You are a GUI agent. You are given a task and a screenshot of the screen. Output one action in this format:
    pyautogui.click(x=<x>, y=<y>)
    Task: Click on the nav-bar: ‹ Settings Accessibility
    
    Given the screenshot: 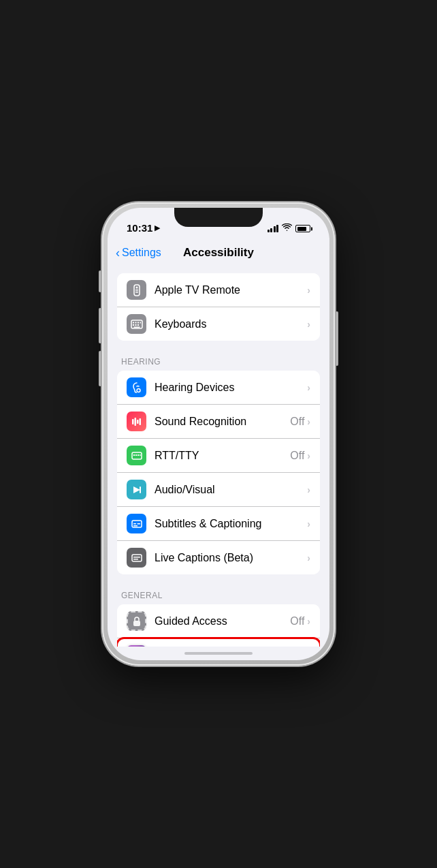 What is the action you would take?
    pyautogui.click(x=218, y=253)
    